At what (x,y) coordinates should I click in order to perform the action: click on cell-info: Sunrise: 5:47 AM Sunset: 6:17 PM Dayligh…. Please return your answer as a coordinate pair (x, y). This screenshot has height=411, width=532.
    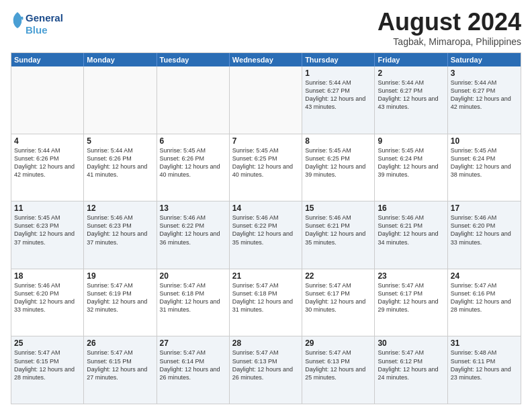
    Looking at the image, I should click on (411, 298).